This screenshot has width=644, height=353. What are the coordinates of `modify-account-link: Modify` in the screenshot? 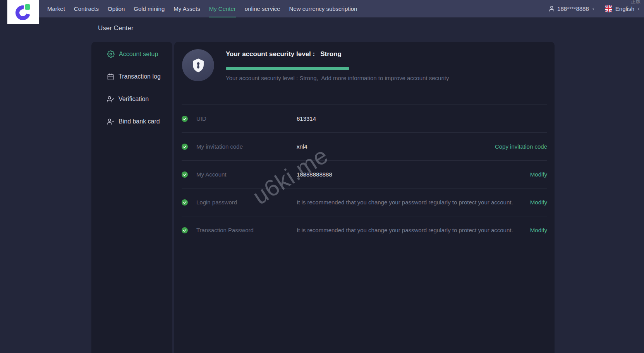 It's located at (539, 174).